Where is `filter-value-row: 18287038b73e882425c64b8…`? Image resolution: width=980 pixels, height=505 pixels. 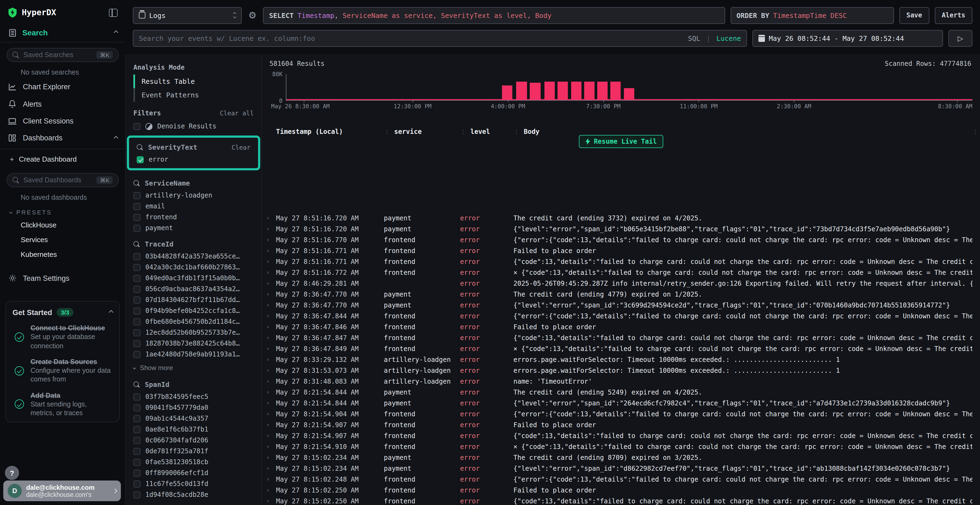
filter-value-row: 18287038b73e882425c64b8… is located at coordinates (194, 343).